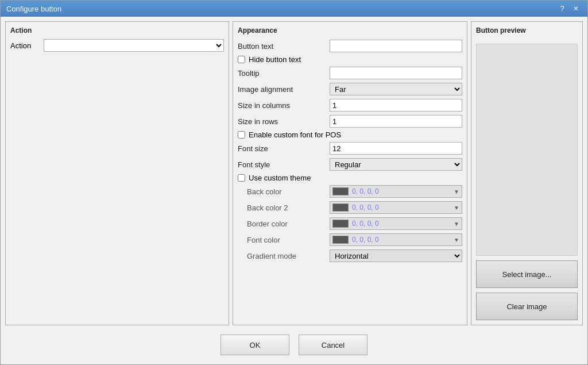 The image size is (588, 365). What do you see at coordinates (341, 208) in the screenshot?
I see `back-color2-swatch` at bounding box center [341, 208].